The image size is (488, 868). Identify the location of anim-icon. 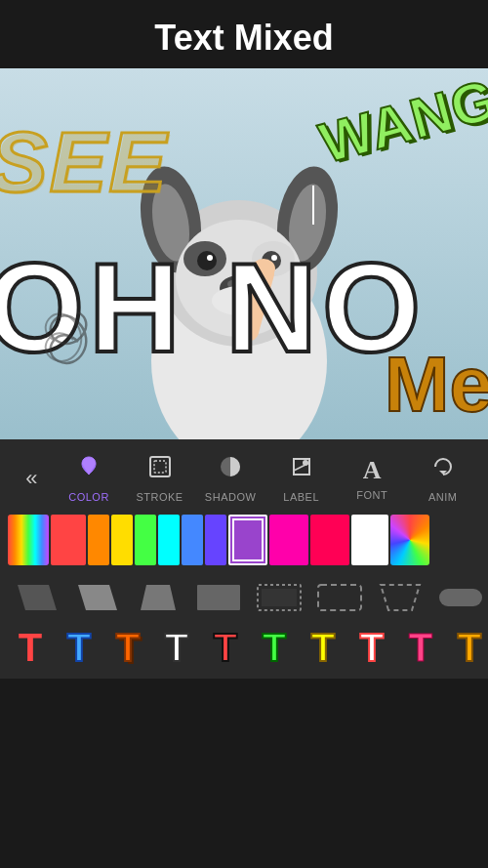
(443, 471).